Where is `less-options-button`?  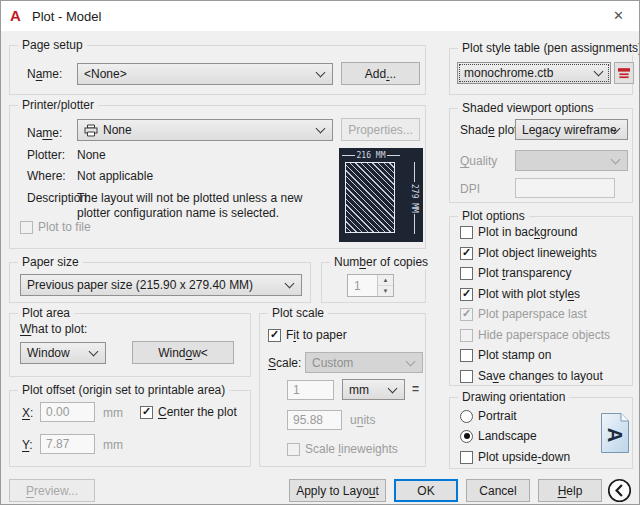 less-options-button is located at coordinates (620, 490).